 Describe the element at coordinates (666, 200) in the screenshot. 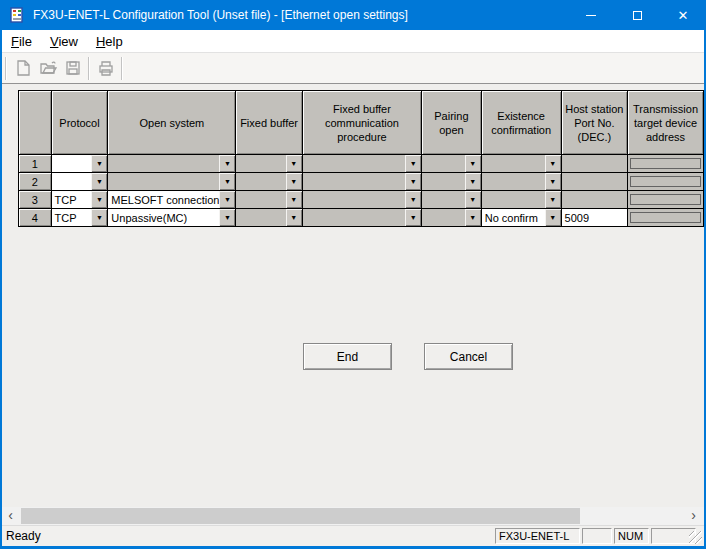

I see `cell-r3-target-address` at that location.